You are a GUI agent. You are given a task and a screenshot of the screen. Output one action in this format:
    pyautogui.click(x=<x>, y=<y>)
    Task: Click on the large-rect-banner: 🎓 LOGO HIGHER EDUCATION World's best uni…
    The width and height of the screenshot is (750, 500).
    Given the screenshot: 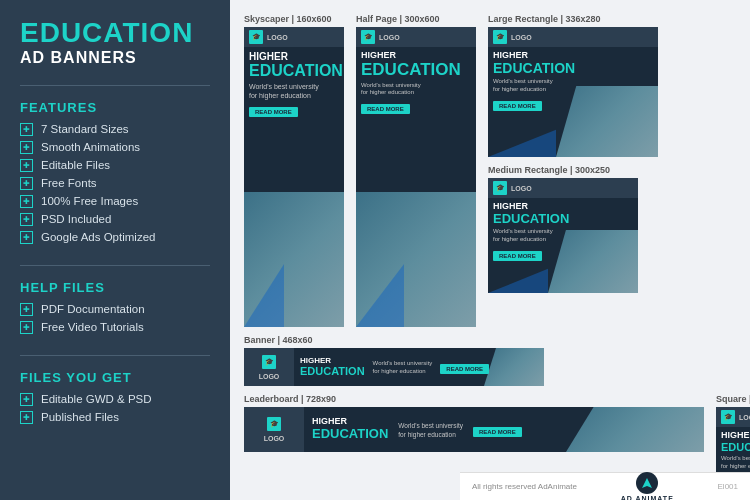 What is the action you would take?
    pyautogui.click(x=573, y=92)
    